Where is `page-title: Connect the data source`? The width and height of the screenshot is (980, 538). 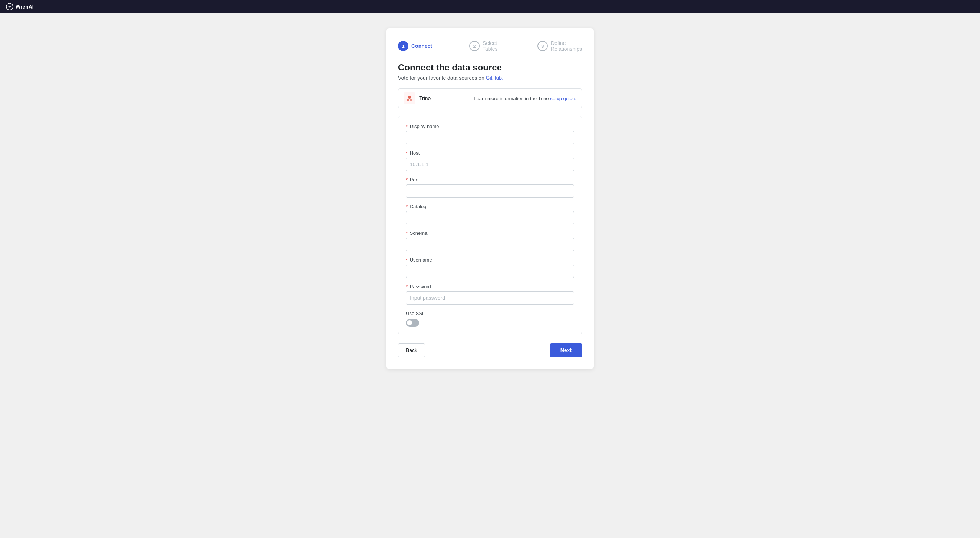 page-title: Connect the data source is located at coordinates (490, 68).